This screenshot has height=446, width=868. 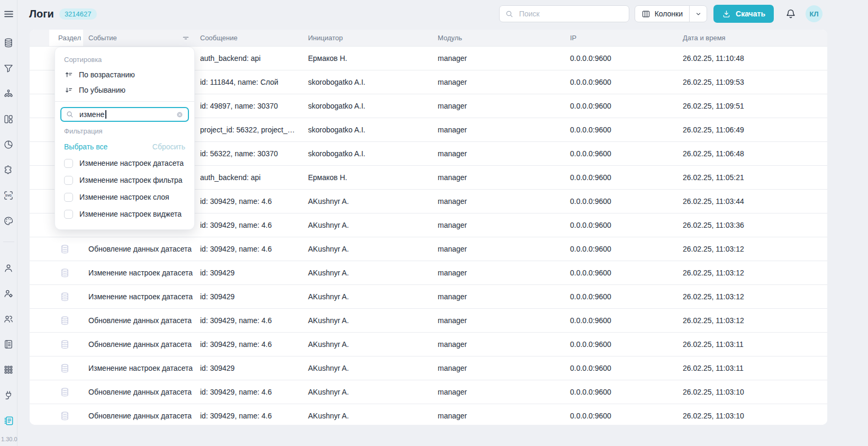 I want to click on datetime-cell: 26.02.25, 11:03:44, so click(x=753, y=201).